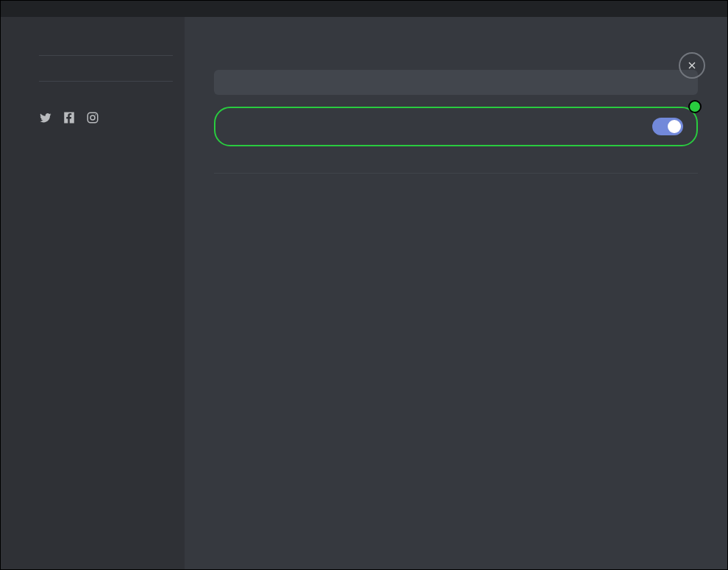  What do you see at coordinates (456, 174) in the screenshot?
I see `section-divider` at bounding box center [456, 174].